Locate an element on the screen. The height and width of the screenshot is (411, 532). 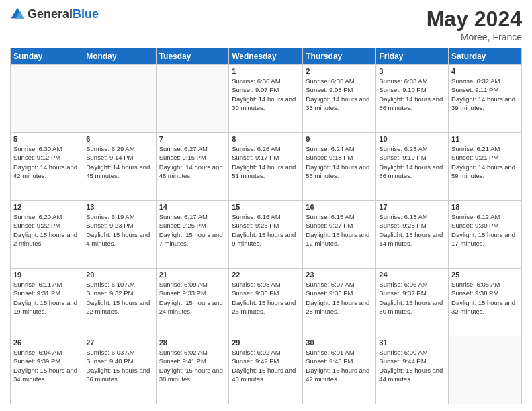
cell-info: Sunrise: 6:02 AM Sunset: 9:42 PM Dayligh… is located at coordinates (266, 365).